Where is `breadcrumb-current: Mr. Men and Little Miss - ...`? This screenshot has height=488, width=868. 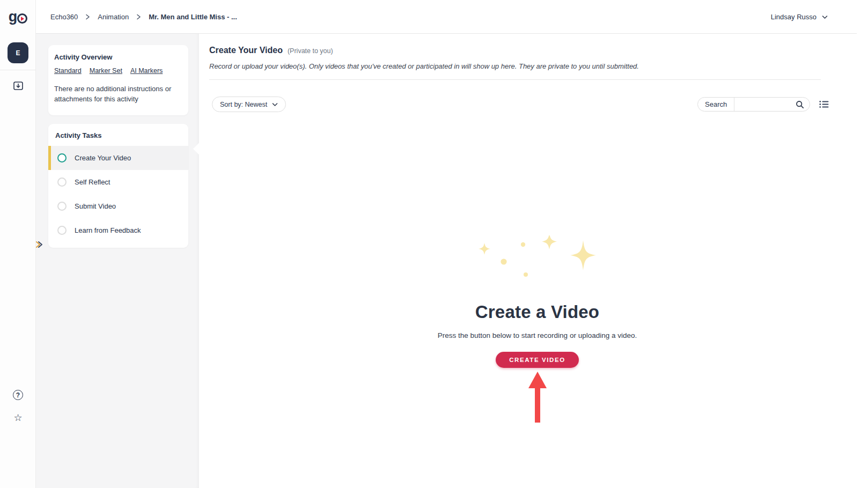 breadcrumb-current: Mr. Men and Little Miss - ... is located at coordinates (193, 17).